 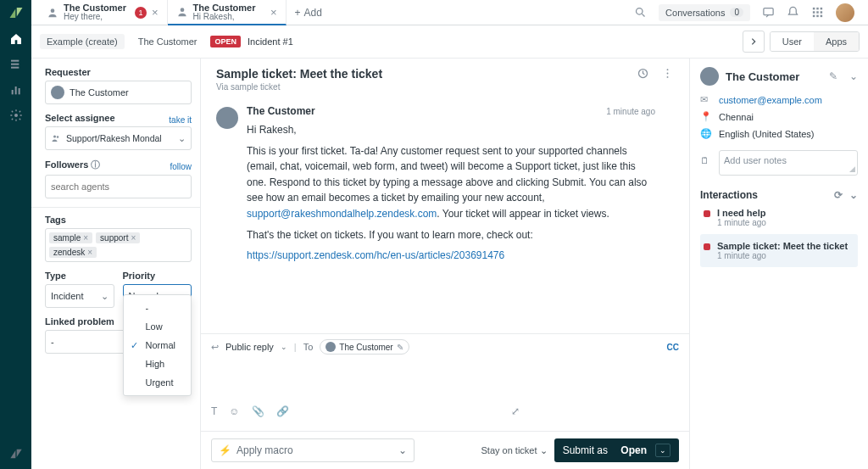 What do you see at coordinates (449, 42) in the screenshot?
I see `breadcrumb-bar: Example (create) The Customer OPEN Incid…` at bounding box center [449, 42].